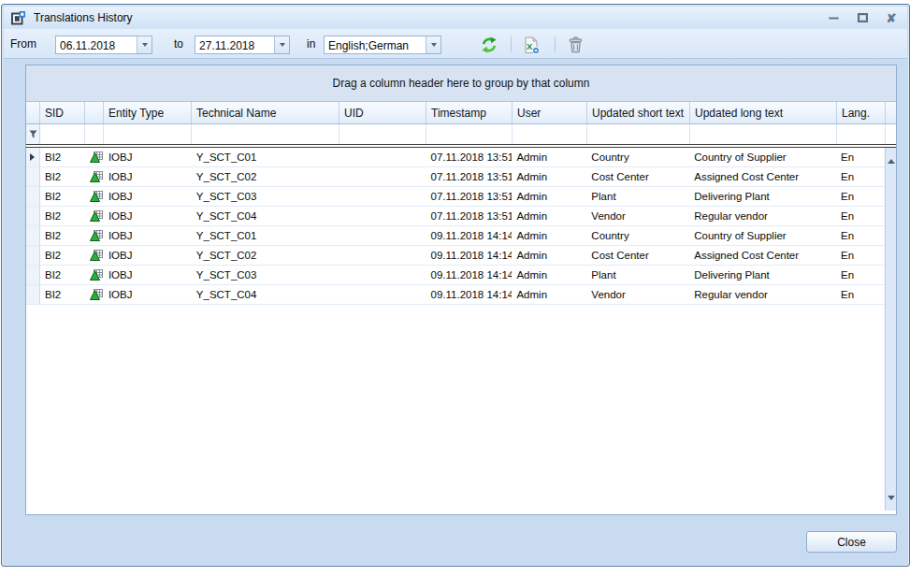 The width and height of the screenshot is (924, 576). Describe the element at coordinates (455, 18) in the screenshot. I see `titlebar: Translations History ✘` at that location.